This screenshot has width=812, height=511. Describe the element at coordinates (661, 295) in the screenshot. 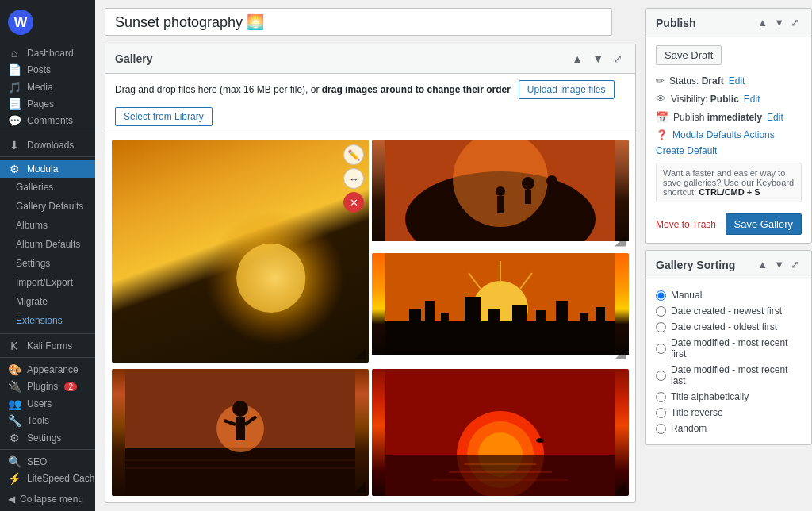

I see `sorting-radio-manual` at that location.